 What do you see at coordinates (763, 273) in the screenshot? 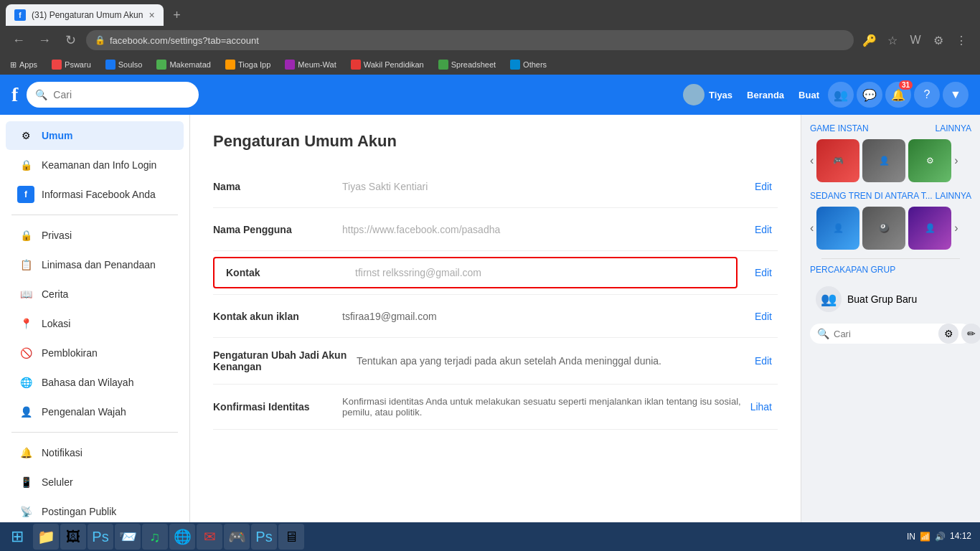
I see `kontak-edit-button: Edit` at bounding box center [763, 273].